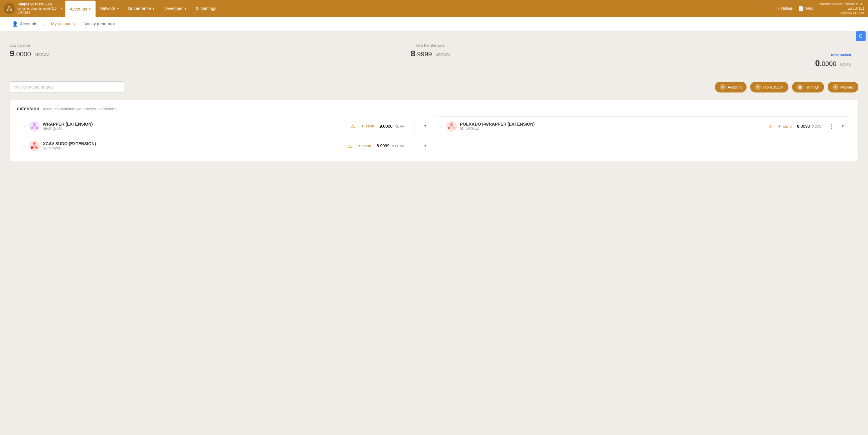 The height and width of the screenshot is (435, 868). Describe the element at coordinates (37, 9) in the screenshot. I see `brand-info: Simple xcavate 3031 container-chain-temp…` at that location.